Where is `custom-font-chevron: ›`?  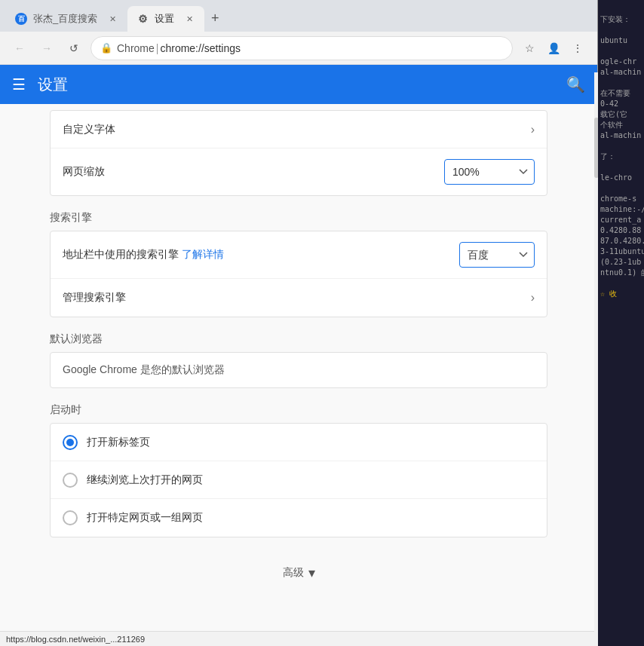
custom-font-chevron: › is located at coordinates (532, 130).